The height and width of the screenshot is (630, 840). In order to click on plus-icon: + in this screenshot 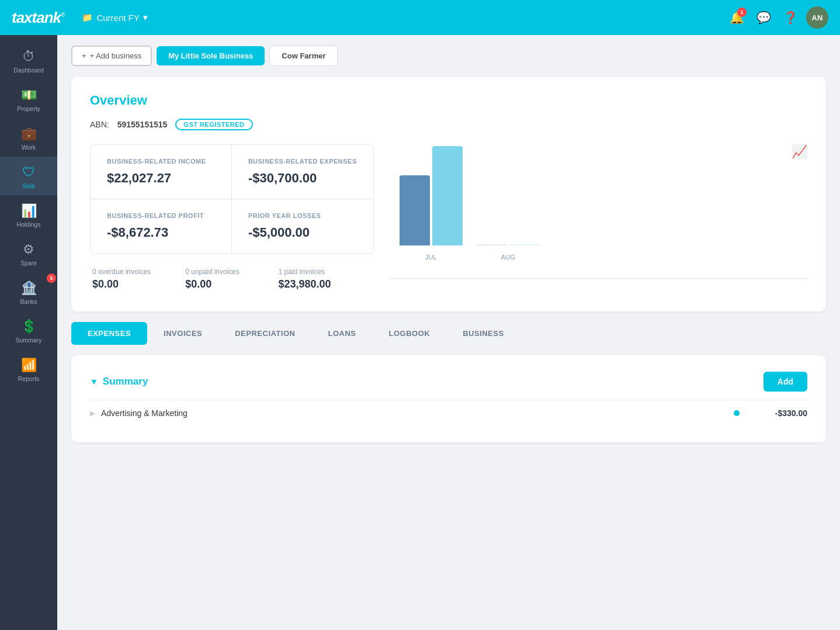, I will do `click(84, 56)`.